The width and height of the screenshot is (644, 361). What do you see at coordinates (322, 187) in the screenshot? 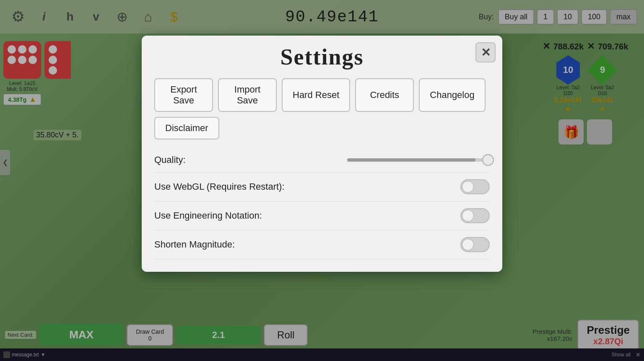
I see `webgl-row: Use WebGL (Requires Restart):` at bounding box center [322, 187].